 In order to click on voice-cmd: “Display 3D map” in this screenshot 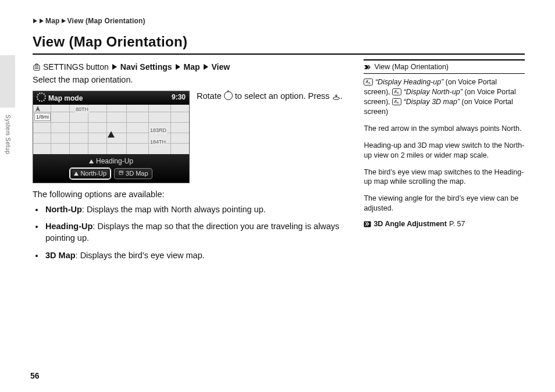, I will do `click(432, 102)`.